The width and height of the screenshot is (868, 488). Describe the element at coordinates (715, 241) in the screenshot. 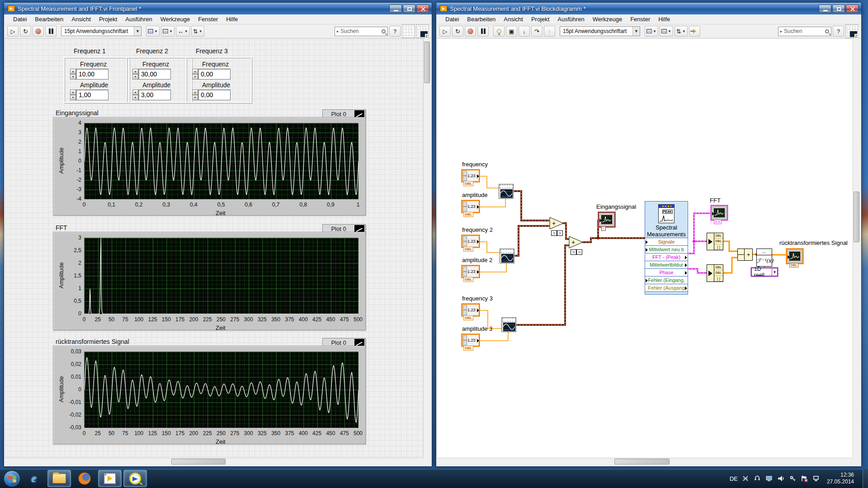

I see `convert-from-dynamic-data-1: DBLDBL[ ]` at that location.